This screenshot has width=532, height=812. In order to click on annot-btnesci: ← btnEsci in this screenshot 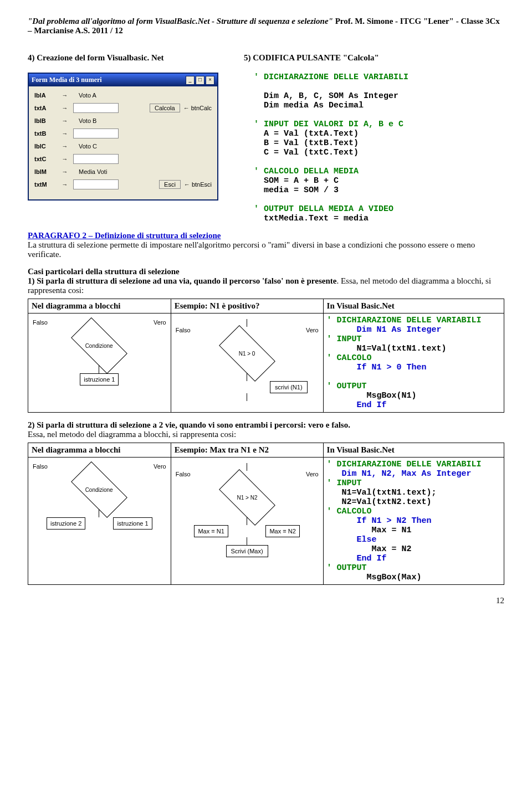, I will do `click(198, 184)`.